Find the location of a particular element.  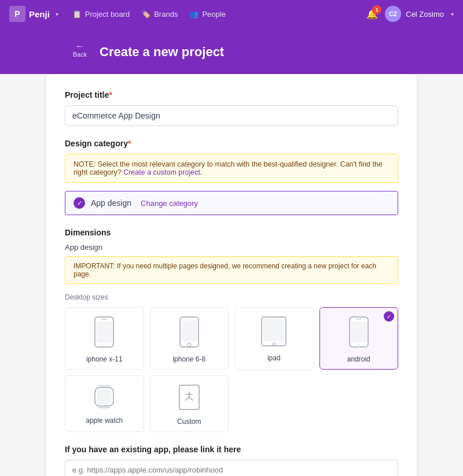

project-title-input is located at coordinates (232, 116).